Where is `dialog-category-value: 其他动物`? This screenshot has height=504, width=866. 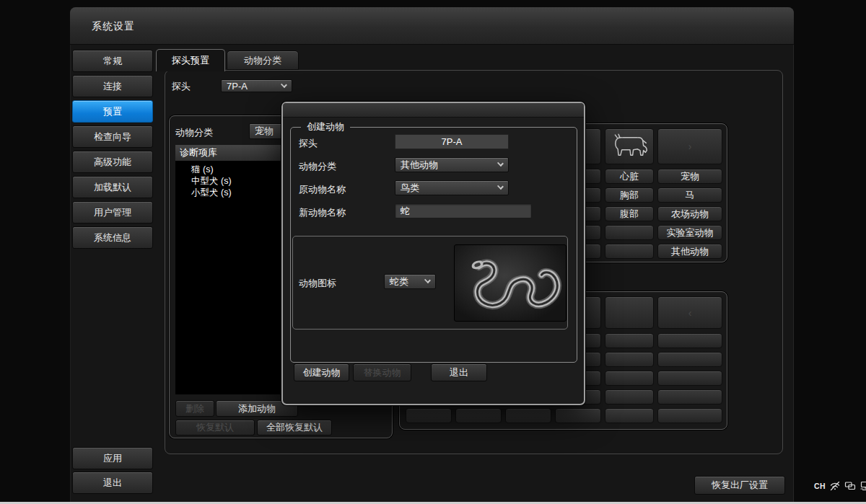 dialog-category-value: 其他动物 is located at coordinates (419, 165).